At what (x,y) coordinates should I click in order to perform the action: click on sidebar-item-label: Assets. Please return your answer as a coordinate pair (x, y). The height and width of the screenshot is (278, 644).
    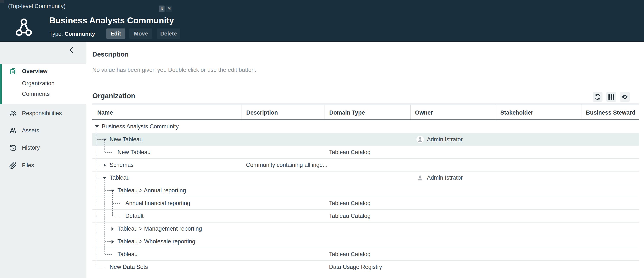
    Looking at the image, I should click on (30, 131).